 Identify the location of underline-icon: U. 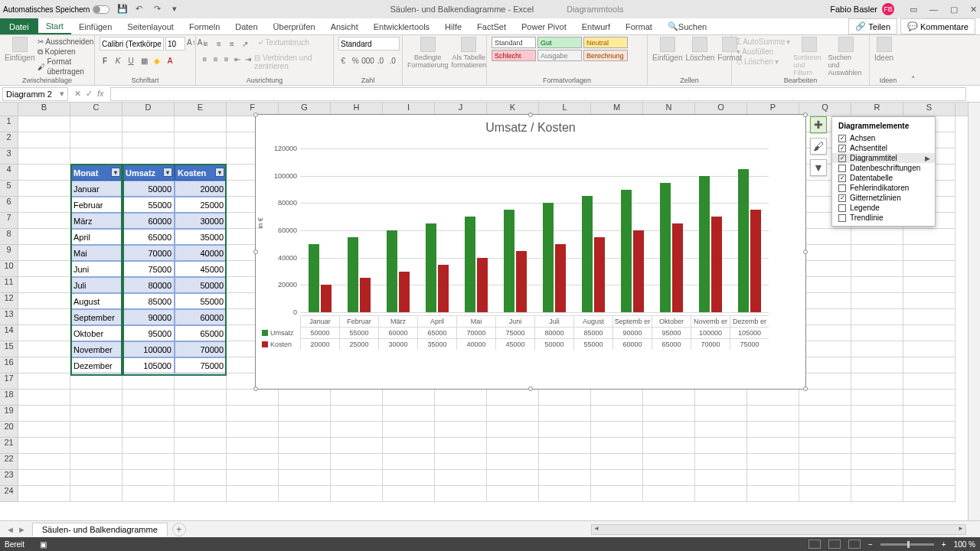
(131, 60).